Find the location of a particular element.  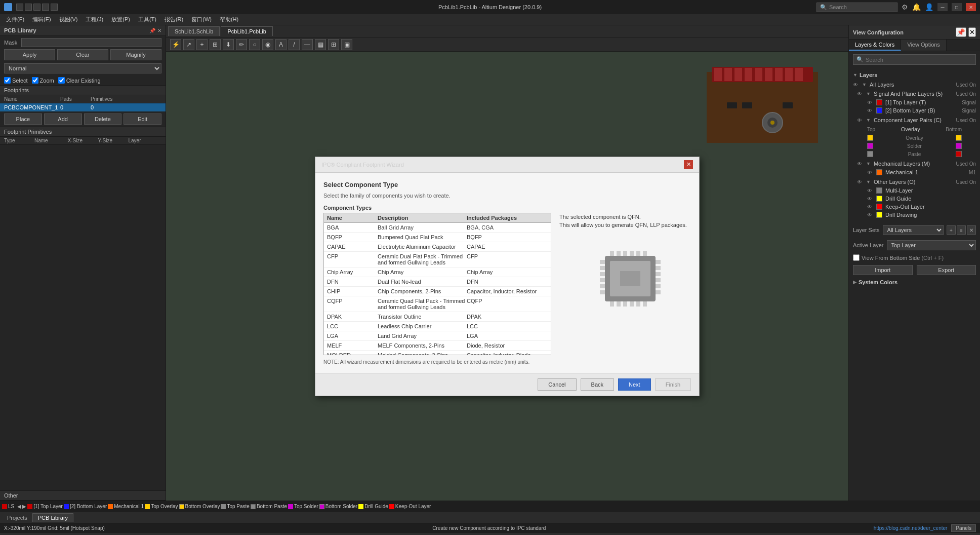

component-pairs-header: 👁 ▼ Component Layer Pairs (C) Used On is located at coordinates (914, 120).